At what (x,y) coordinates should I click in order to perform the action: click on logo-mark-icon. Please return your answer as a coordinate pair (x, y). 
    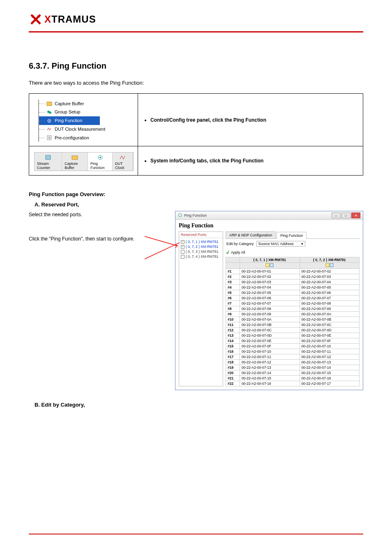
    Looking at the image, I should click on (36, 19).